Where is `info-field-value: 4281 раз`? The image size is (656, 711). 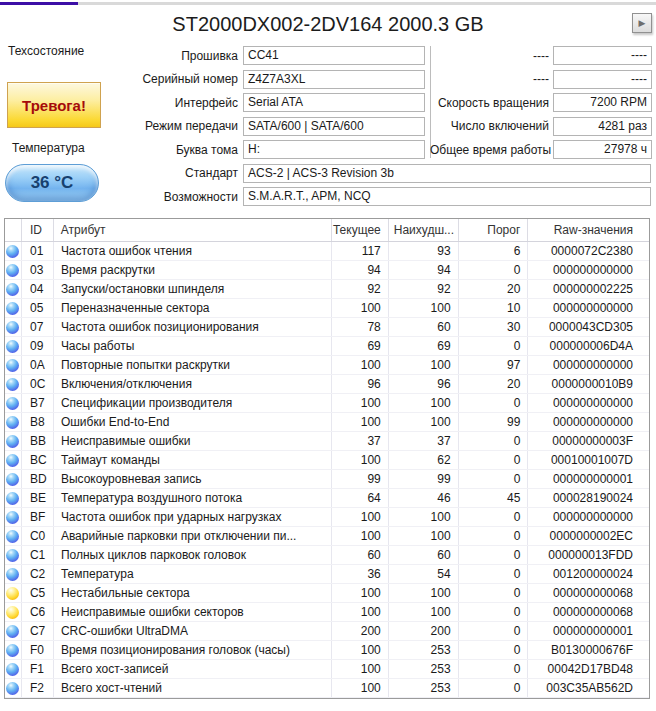 info-field-value: 4281 раз is located at coordinates (602, 126).